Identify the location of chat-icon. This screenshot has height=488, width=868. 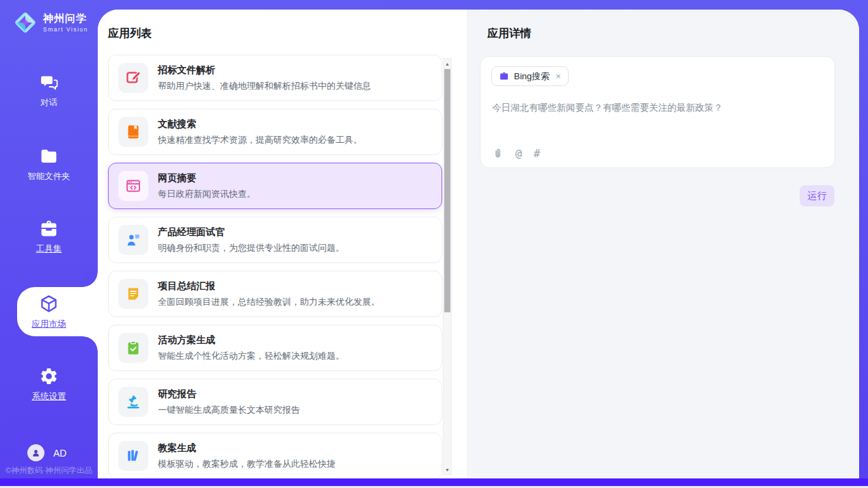
(49, 82).